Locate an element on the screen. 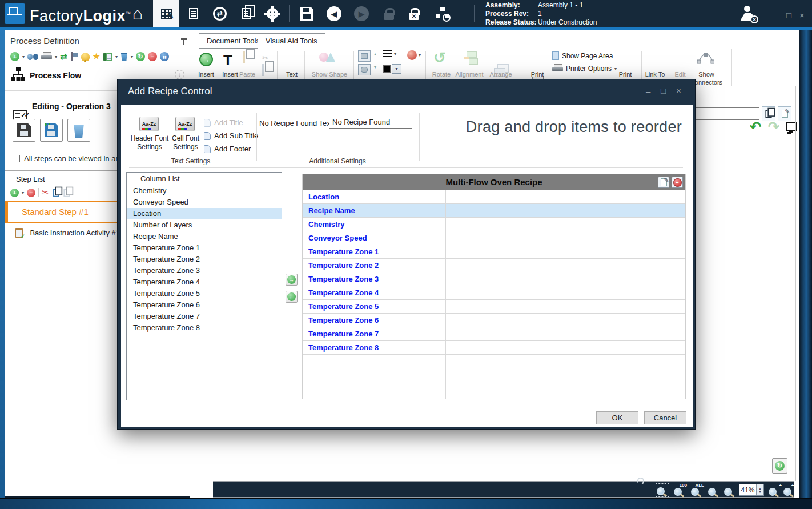  canvas-text-field is located at coordinates (727, 114).